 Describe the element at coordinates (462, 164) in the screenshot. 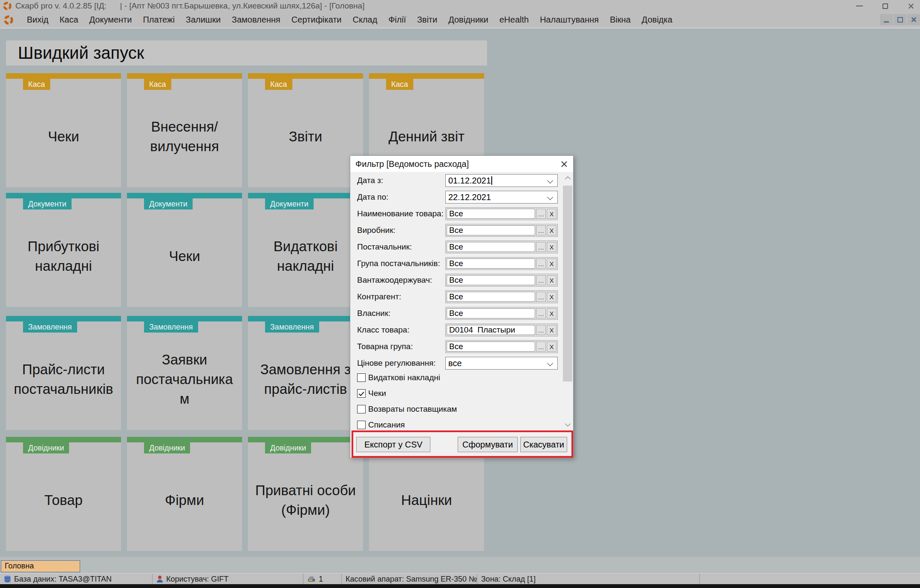

I see `filter-dialog-titlebar: Фильтр [Ведомость расхода]` at that location.